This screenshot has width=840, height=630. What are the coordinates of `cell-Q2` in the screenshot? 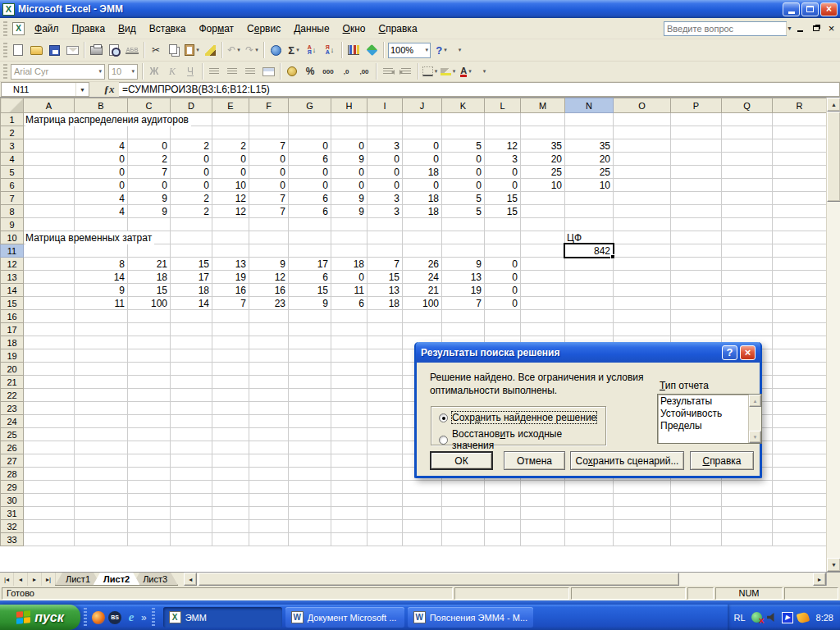 It's located at (747, 133).